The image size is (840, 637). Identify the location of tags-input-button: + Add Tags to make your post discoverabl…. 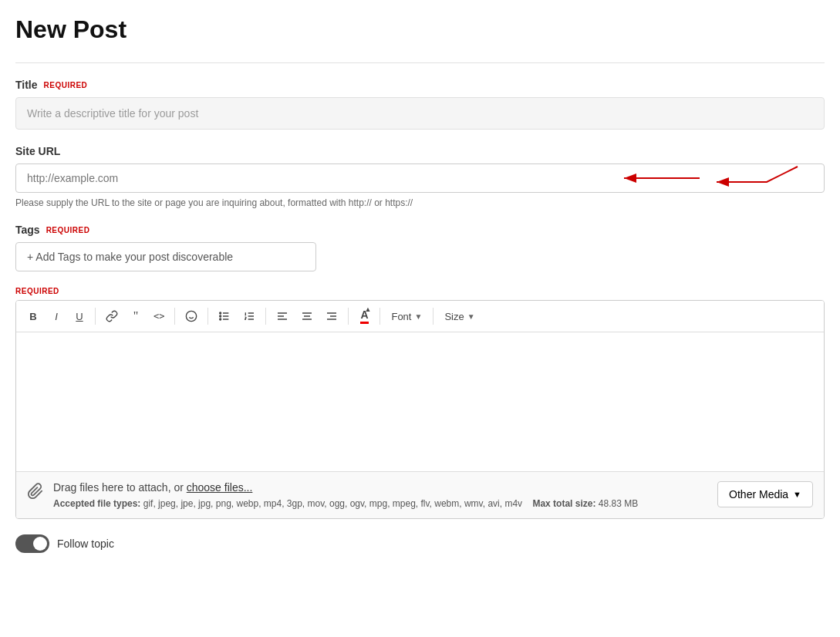
(166, 257).